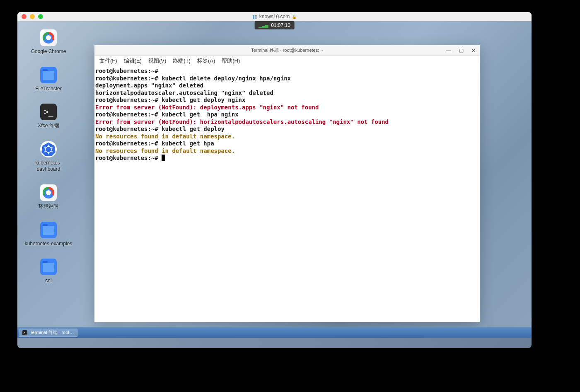 The image size is (580, 392). I want to click on terminal-line: deployment.apps "nginx" deleted, so click(287, 86).